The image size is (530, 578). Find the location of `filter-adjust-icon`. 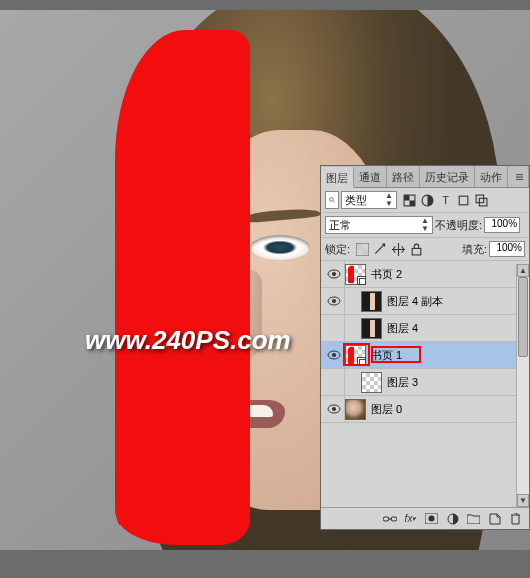

filter-adjust-icon is located at coordinates (428, 200).